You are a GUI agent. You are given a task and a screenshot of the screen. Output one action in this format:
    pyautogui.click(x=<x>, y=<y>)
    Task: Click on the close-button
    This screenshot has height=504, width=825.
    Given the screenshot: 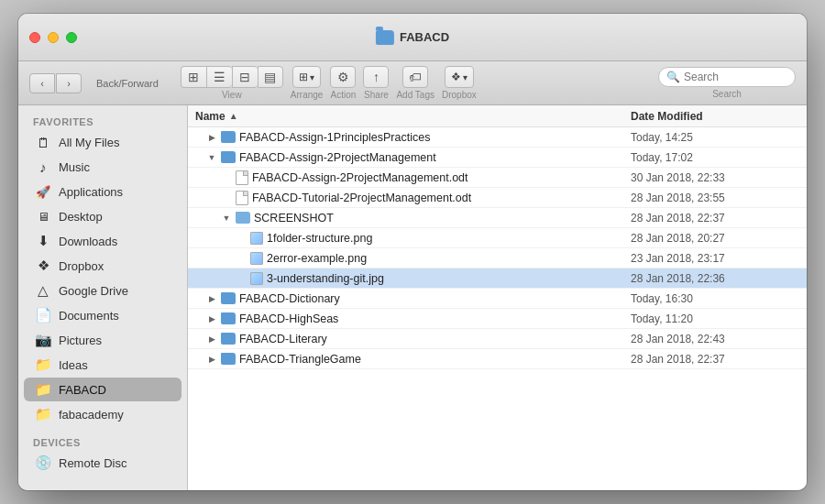 What is the action you would take?
    pyautogui.click(x=35, y=38)
    